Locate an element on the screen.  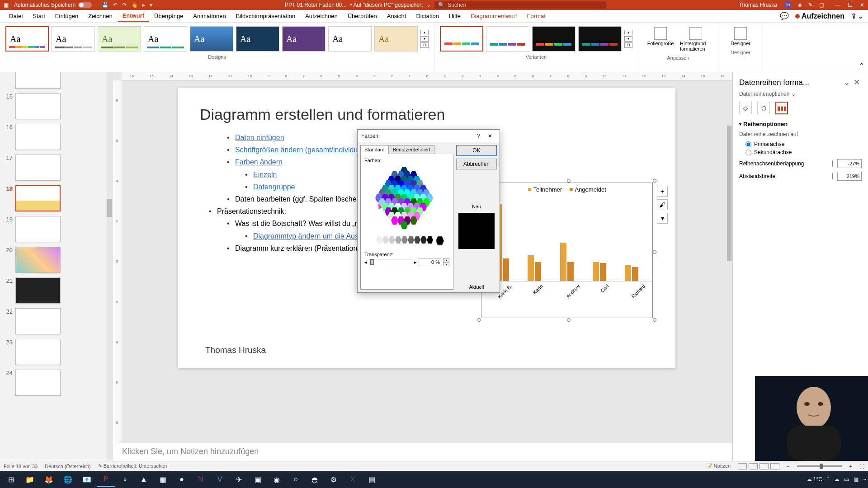
slide-thumbnails: 15 16 17 18 19 20 21 22 23 24 is located at coordinates (57, 267).